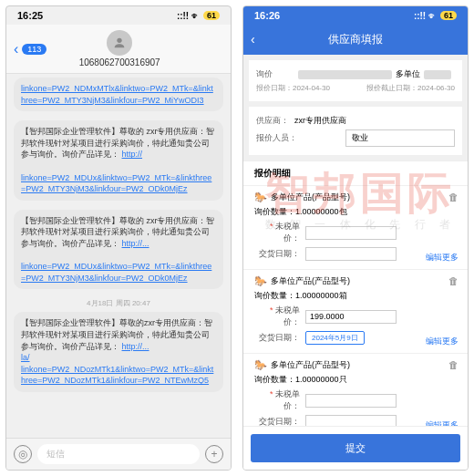 The width and height of the screenshot is (474, 476). Describe the element at coordinates (345, 75) in the screenshot. I see `blurred-text` at that location.